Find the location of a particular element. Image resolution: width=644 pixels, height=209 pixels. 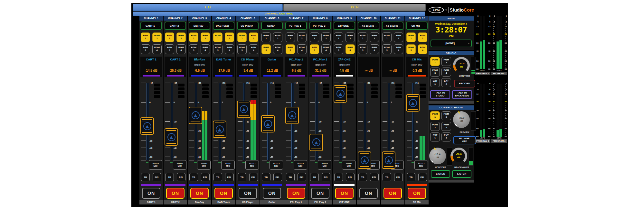

source-select: CR Mic⌄ is located at coordinates (417, 26).